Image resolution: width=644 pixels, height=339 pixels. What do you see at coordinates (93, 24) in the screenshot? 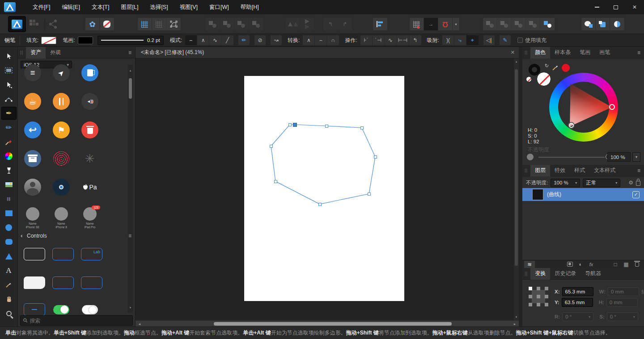
I see `fill-shape-button: ✿` at bounding box center [93, 24].